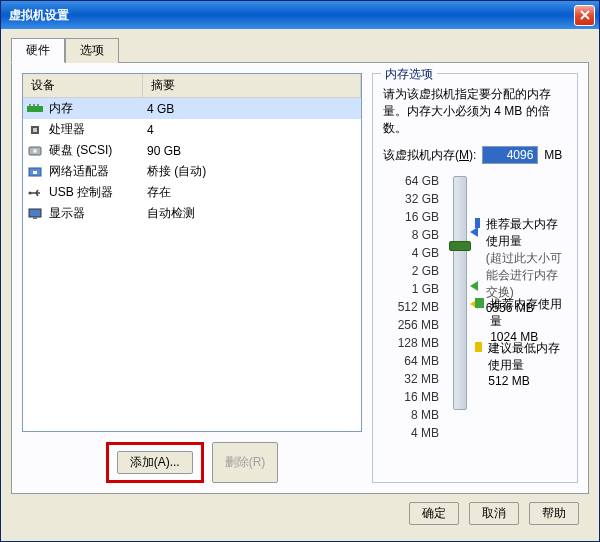 This screenshot has height=542, width=600. Describe the element at coordinates (526, 233) in the screenshot. I see `hint-max-title: 推荐最大内存使用量` at that location.